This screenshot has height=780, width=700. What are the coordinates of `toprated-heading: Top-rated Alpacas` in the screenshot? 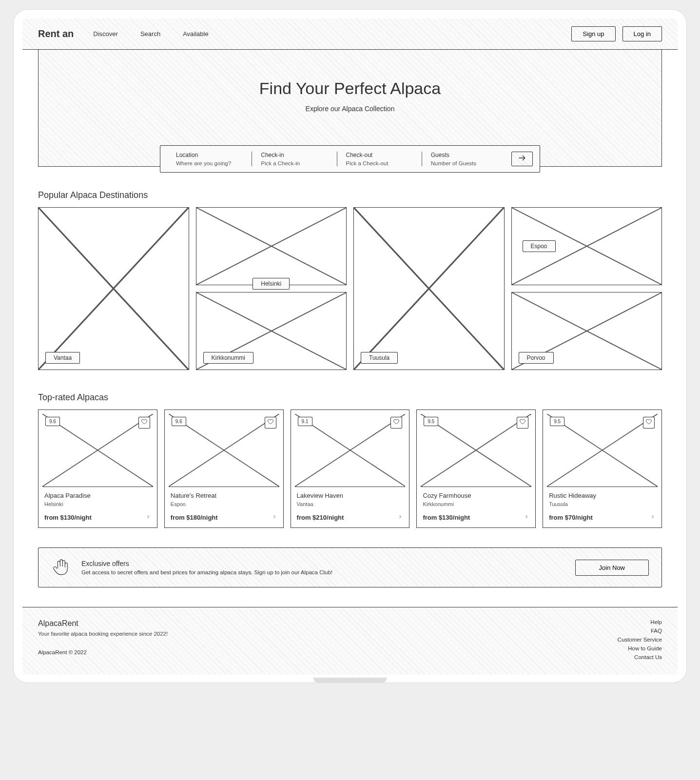 It's located at (350, 398).